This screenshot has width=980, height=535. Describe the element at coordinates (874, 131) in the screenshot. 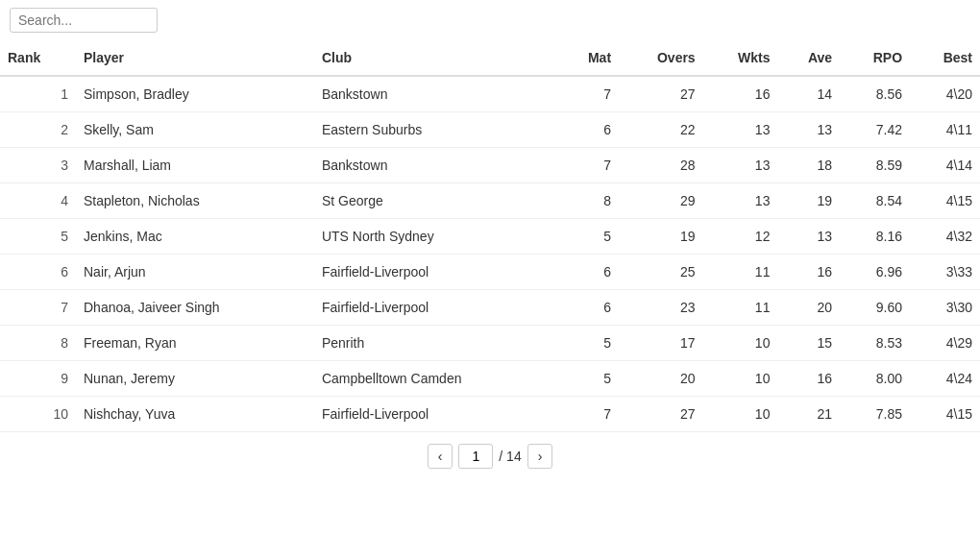

I see `cell-rpo: 7.42` at that location.